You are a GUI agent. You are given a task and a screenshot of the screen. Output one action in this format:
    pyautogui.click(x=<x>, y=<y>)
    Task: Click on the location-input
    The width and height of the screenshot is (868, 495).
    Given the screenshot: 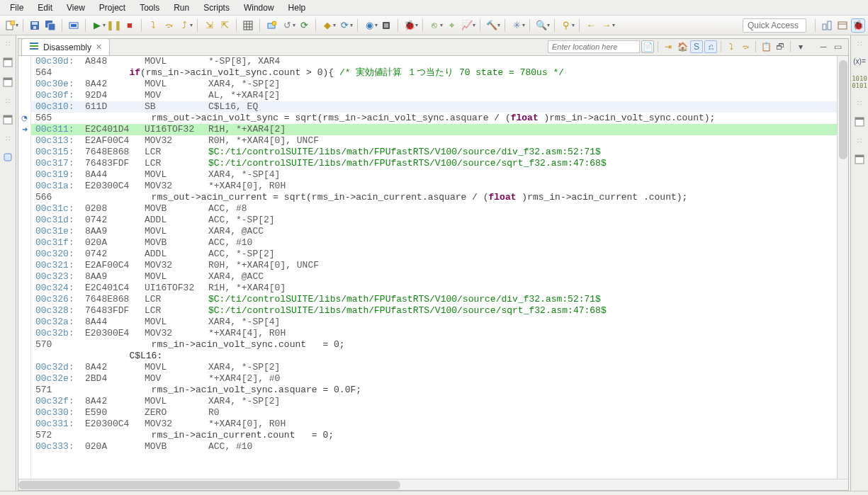 What is the action you would take?
    pyautogui.click(x=594, y=47)
    